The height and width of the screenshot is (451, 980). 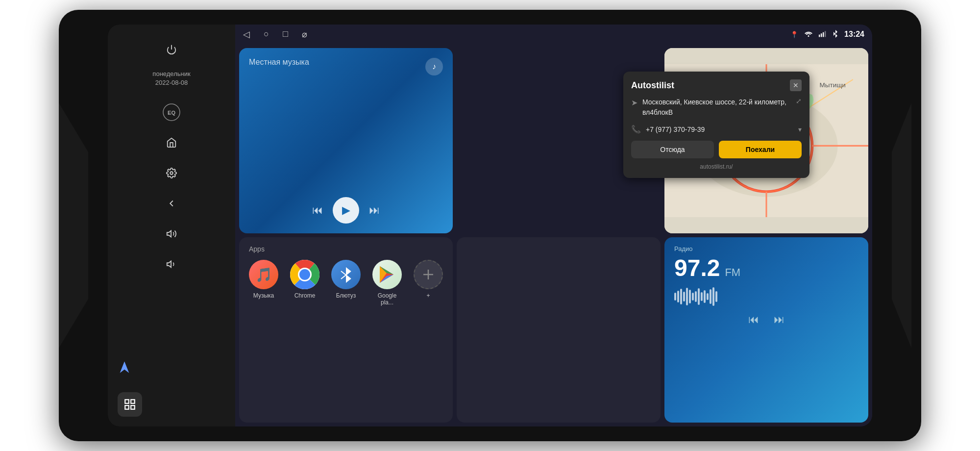 I want to click on popup-column: Autostilist ✕ ➤ Московский, Киевское шос…, so click(x=559, y=141).